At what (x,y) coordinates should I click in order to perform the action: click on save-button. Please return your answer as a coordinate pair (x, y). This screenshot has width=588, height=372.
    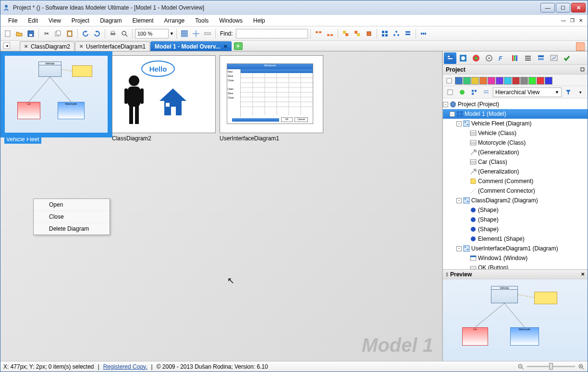
    Looking at the image, I should click on (31, 34).